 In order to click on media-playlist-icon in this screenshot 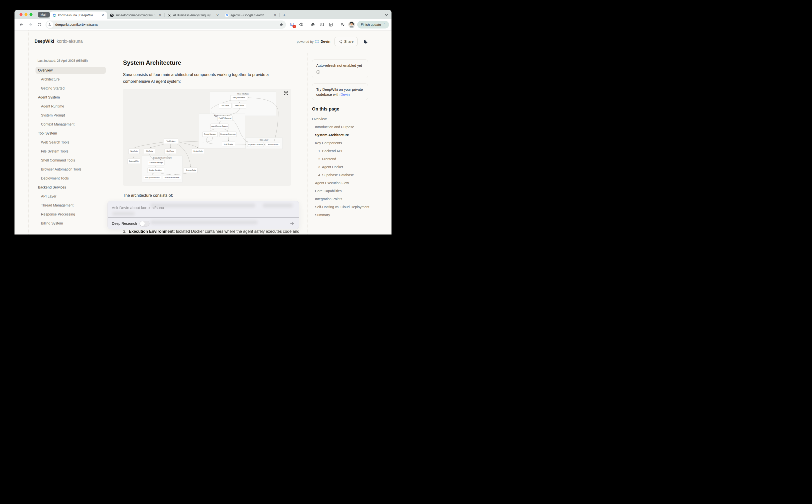, I will do `click(343, 25)`.